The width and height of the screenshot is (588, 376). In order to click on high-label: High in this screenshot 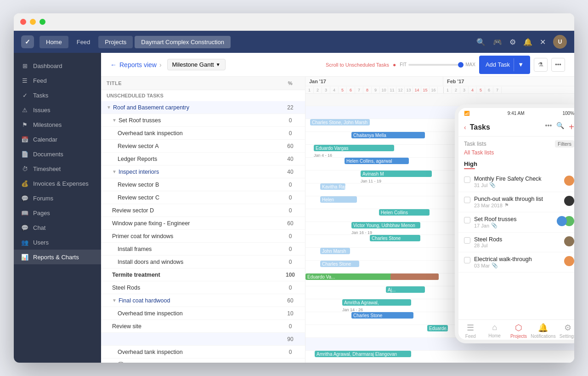, I will do `click(470, 164)`.